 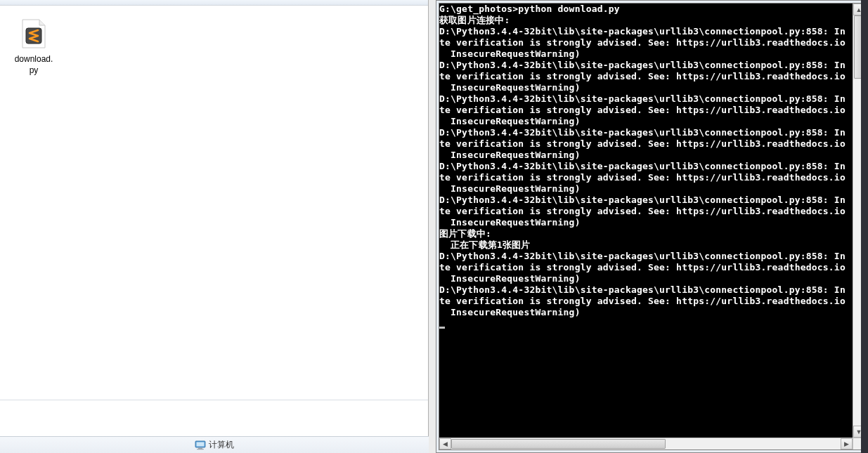 What do you see at coordinates (646, 444) in the screenshot?
I see `terminal-horizontal-scrollbar: ◀ ▶` at bounding box center [646, 444].